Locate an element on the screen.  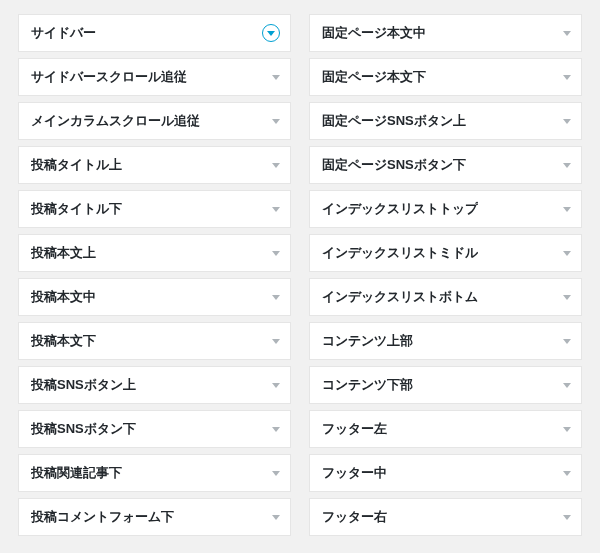
widget-area-label: 投稿本文中 is located at coordinates (64, 297).